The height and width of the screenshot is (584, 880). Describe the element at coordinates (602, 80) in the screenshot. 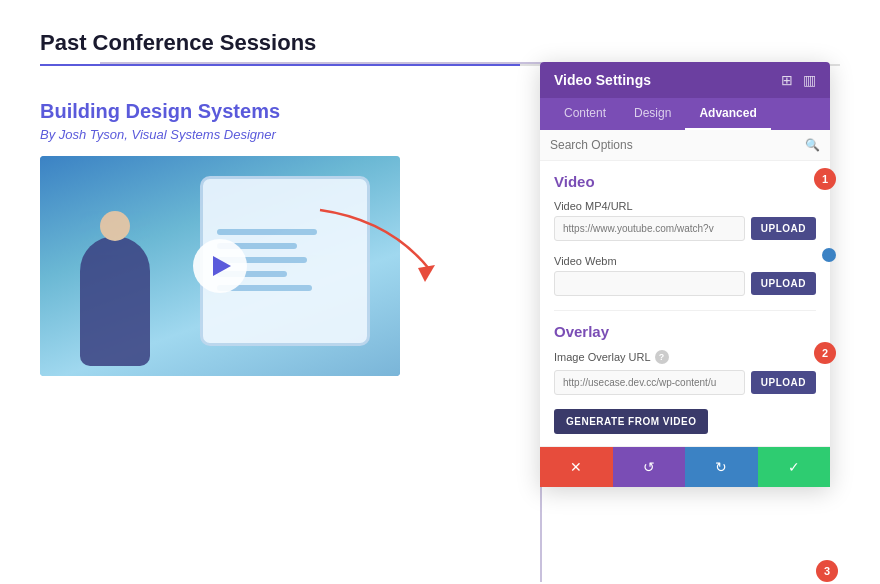

I see `panel-title: Video Settings` at that location.